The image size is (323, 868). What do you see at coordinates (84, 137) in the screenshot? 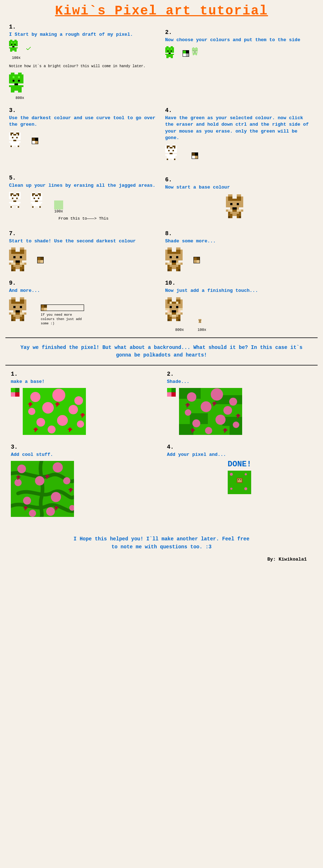
I see `step-3: 3. Use the darkest colour and use curve …` at bounding box center [84, 137].